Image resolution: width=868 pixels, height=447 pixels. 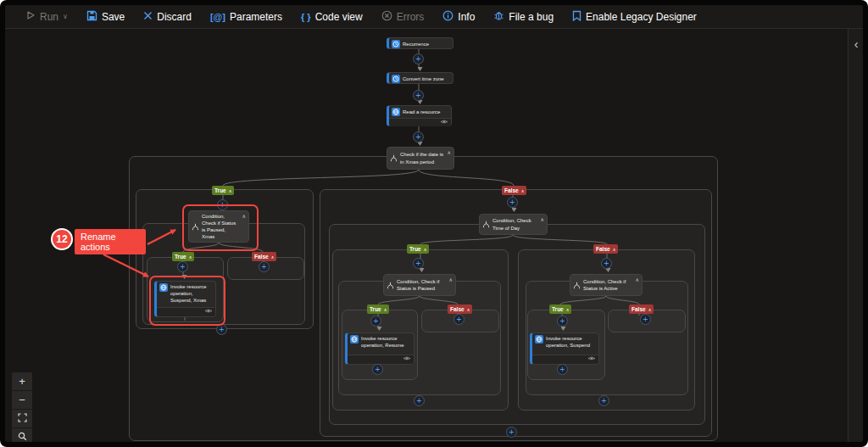 I want to click on canvas-zoom-controls: + −, so click(x=22, y=407).